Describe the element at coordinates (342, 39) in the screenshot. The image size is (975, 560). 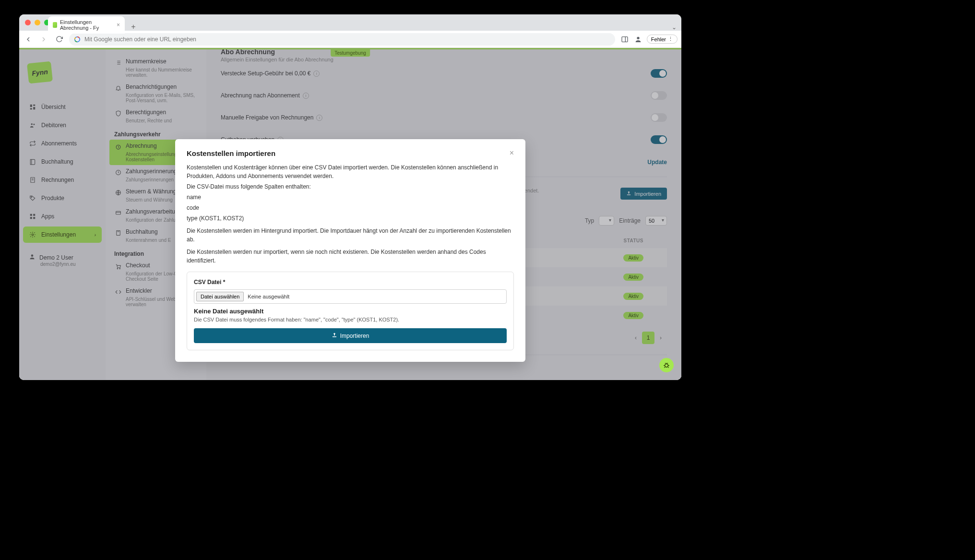
I see `address-input-wrap` at that location.